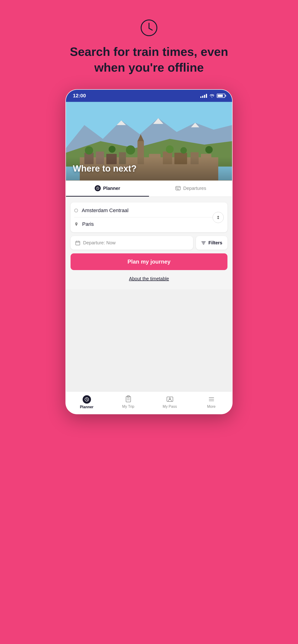 The height and width of the screenshot is (644, 298). Describe the element at coordinates (170, 402) in the screenshot. I see `nav-item-my-pass: My Pass` at that location.